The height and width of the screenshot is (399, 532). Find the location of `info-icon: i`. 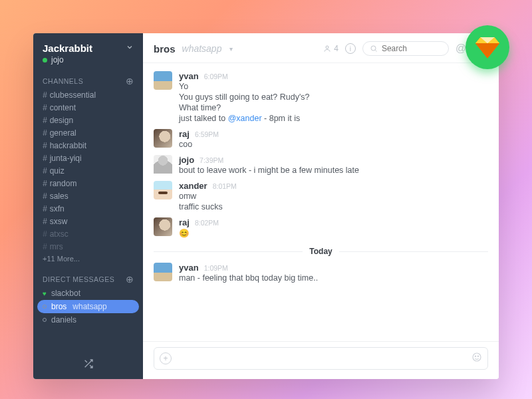

info-icon: i is located at coordinates (350, 49).